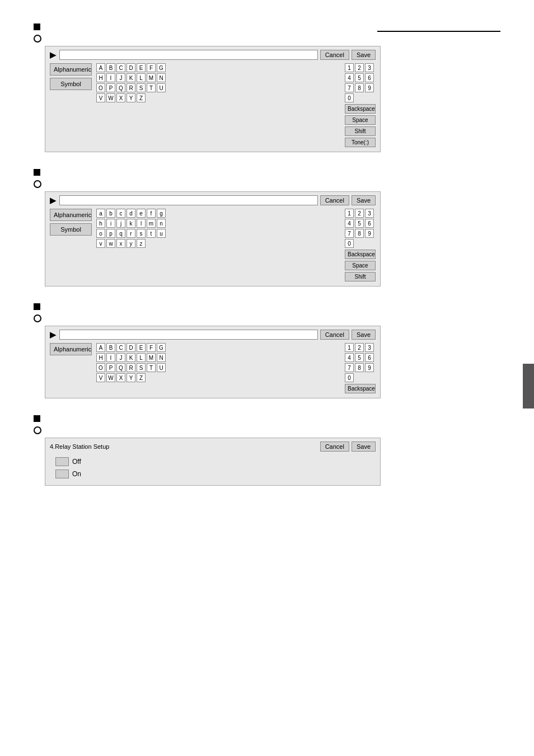 The height and width of the screenshot is (756, 534). I want to click on key-1: 1, so click(349, 68).